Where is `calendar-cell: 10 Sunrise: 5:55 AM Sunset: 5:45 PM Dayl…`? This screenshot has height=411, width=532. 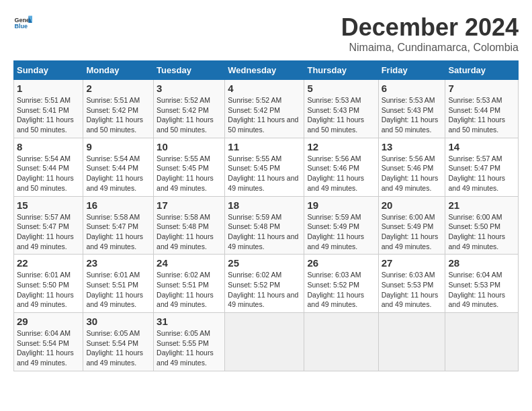 calendar-cell: 10 Sunrise: 5:55 AM Sunset: 5:45 PM Dayl… is located at coordinates (189, 167).